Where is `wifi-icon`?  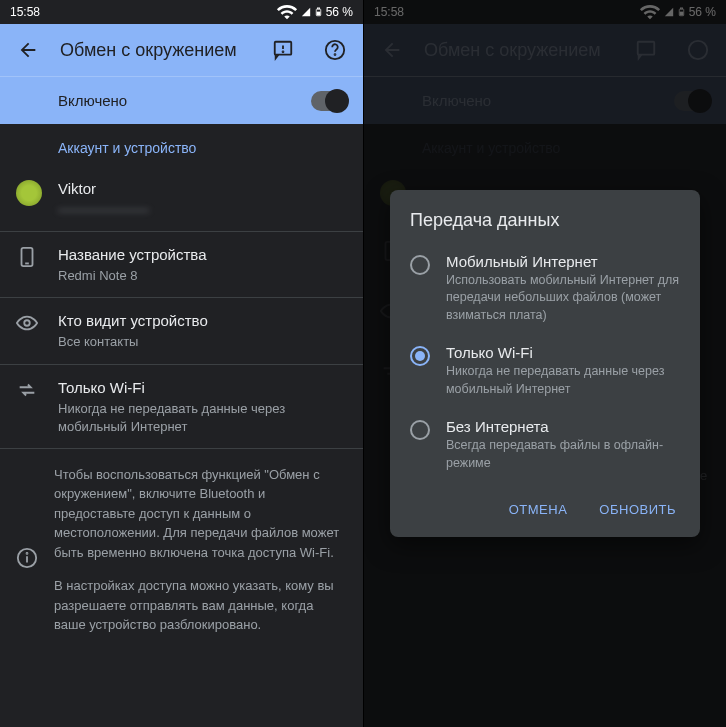 wifi-icon is located at coordinates (287, 12).